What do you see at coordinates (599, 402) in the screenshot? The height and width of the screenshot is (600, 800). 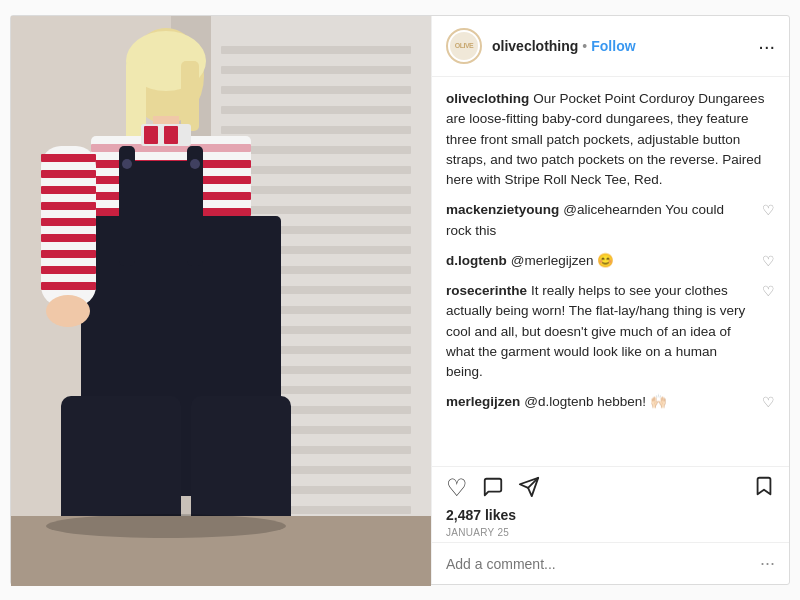 I see `comment-text: merlegijzen@d.logtenb hebben! 🙌🏻` at bounding box center [599, 402].